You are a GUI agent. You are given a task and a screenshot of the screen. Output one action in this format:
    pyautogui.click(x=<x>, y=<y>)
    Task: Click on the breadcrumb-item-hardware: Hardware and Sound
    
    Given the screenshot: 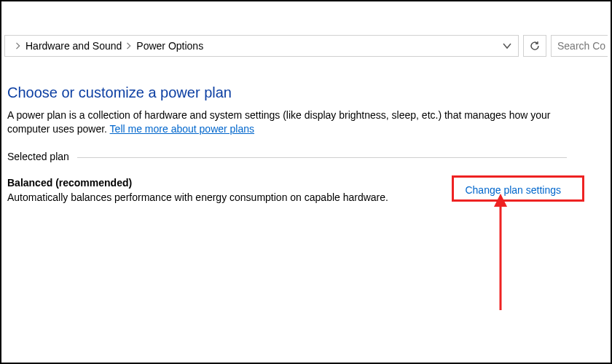 What is the action you would take?
    pyautogui.click(x=74, y=46)
    